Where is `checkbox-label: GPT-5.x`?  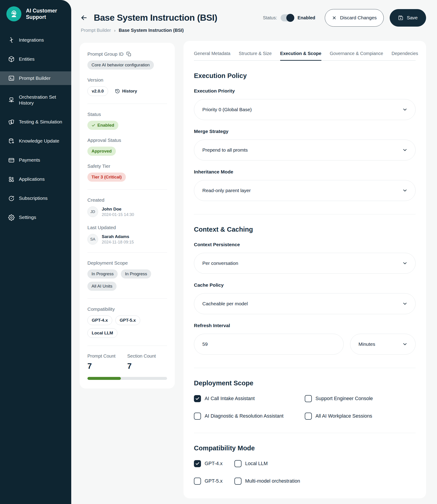 checkbox-label: GPT-5.x is located at coordinates (214, 481).